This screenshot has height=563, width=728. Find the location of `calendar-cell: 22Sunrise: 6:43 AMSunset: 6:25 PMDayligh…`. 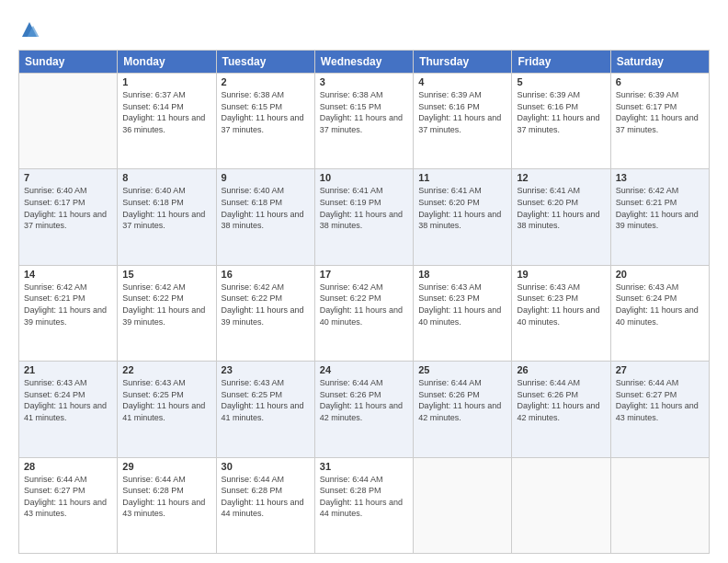

calendar-cell: 22Sunrise: 6:43 AMSunset: 6:25 PMDayligh… is located at coordinates (167, 409).